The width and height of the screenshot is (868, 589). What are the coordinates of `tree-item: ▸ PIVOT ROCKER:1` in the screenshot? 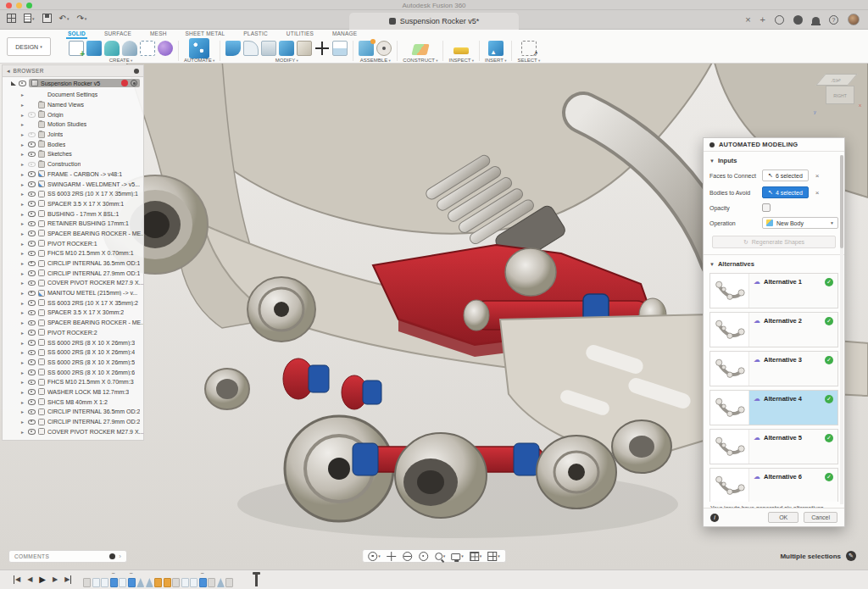 It's located at (73, 243).